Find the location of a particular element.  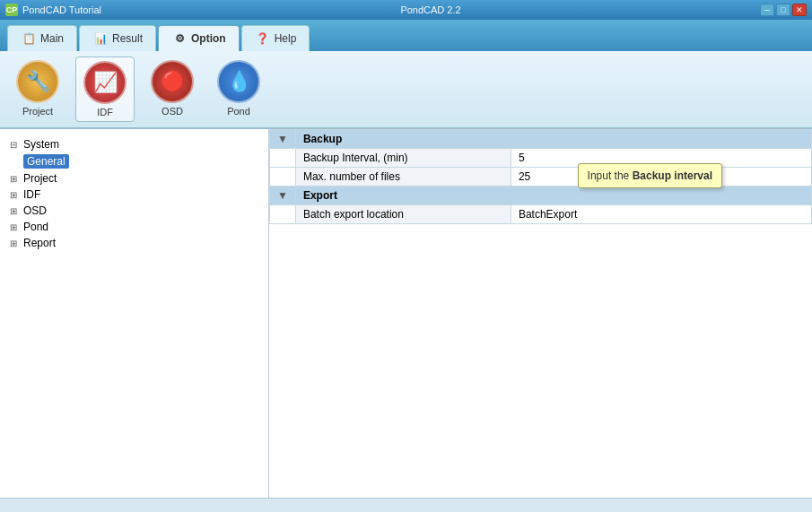

expander-idf: ⊞ is located at coordinates (13, 195).